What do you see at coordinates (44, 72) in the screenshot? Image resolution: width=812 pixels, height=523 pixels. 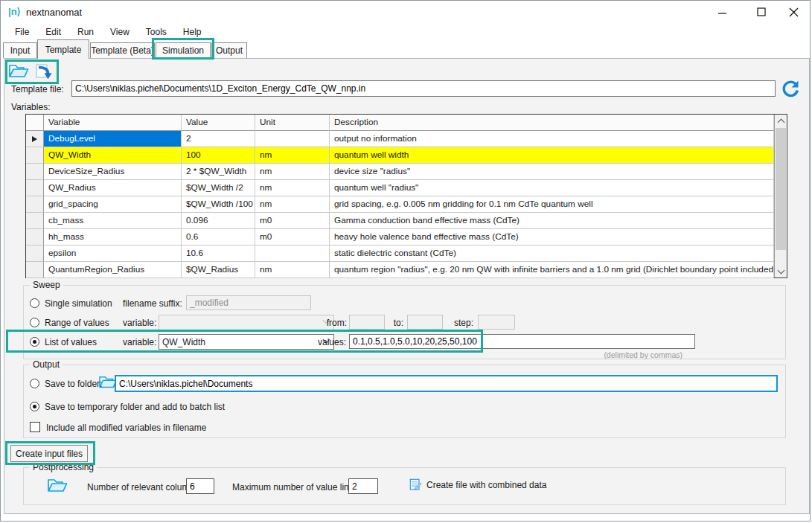 I see `load-template-button` at bounding box center [44, 72].